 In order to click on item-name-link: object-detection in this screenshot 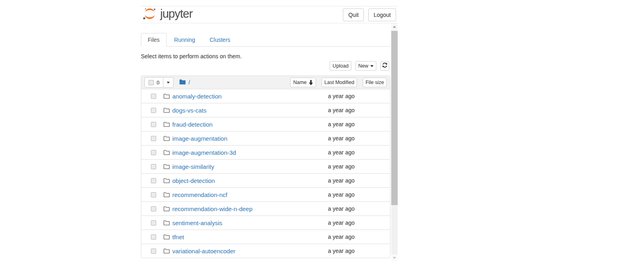, I will do `click(233, 181)`.